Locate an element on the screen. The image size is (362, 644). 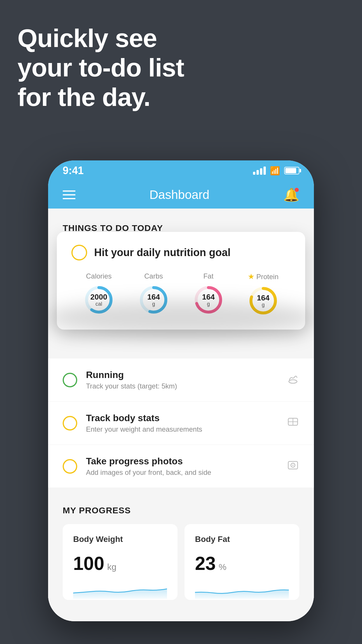
todo-item-running: Running Track your stats (target: 5km) is located at coordinates (181, 380).